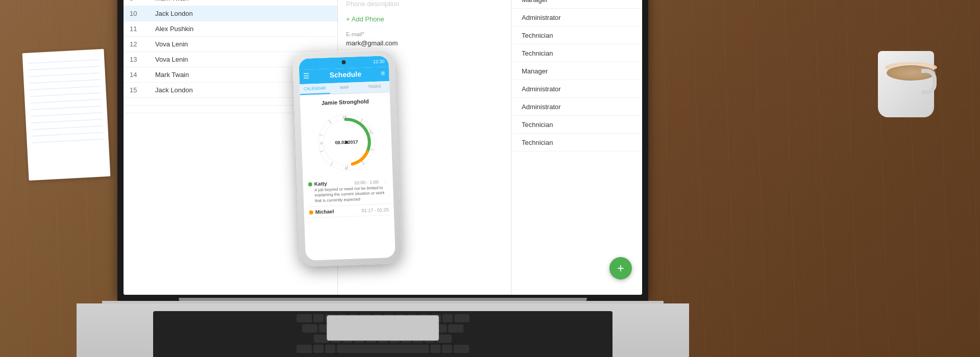 The width and height of the screenshot is (980, 357). Describe the element at coordinates (66, 102) in the screenshot. I see `notepad-lines` at that location.